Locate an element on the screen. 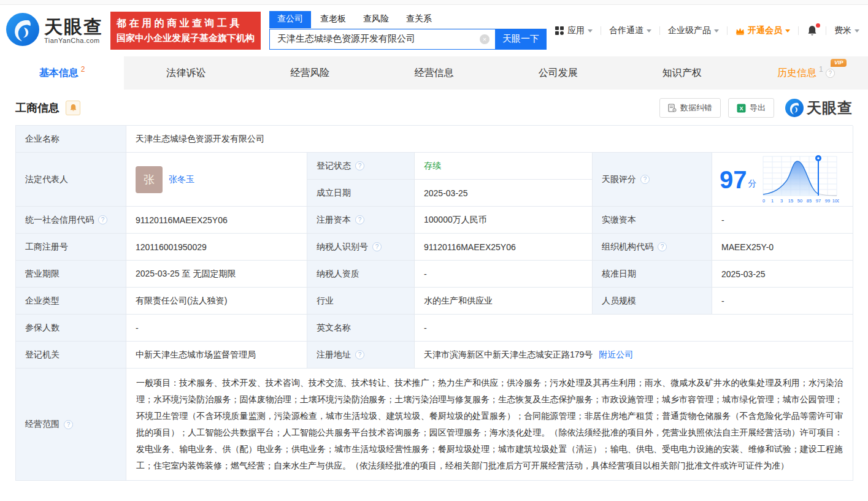 The image size is (868, 501). field-label: 成立日期 is located at coordinates (361, 193).